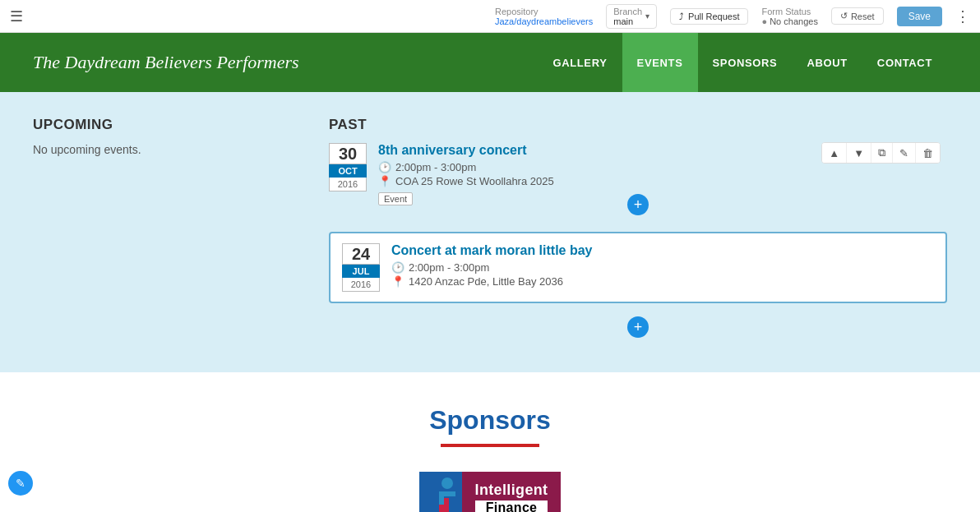  Describe the element at coordinates (156, 150) in the screenshot. I see `no-events-text: No upcoming events.` at that location.